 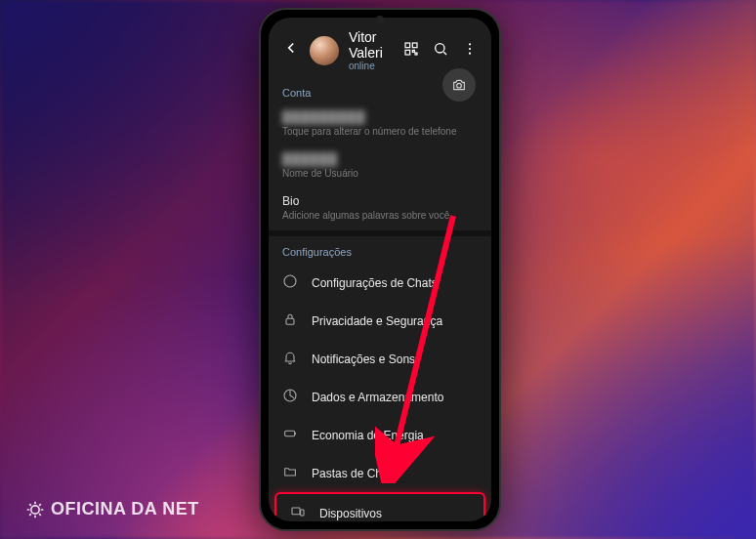 I want to click on settings-item-label: Configurações de Chats, so click(x=375, y=283).